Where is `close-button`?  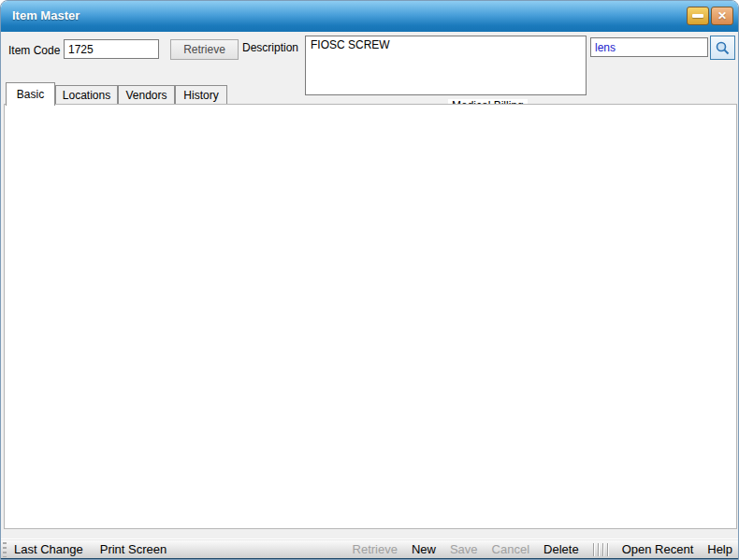 close-button is located at coordinates (722, 16).